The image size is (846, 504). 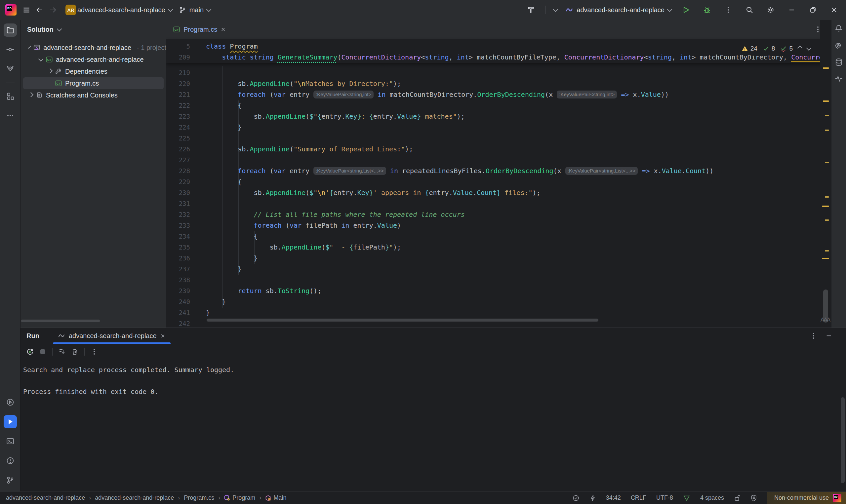 I want to click on line-number: 209, so click(x=185, y=57).